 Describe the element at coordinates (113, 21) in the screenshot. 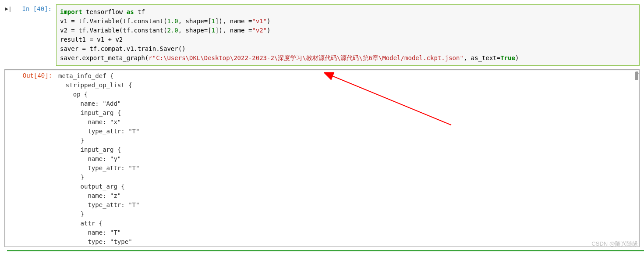

I see `code-token: v1 = tf.Variable(tf.constant(` at that location.